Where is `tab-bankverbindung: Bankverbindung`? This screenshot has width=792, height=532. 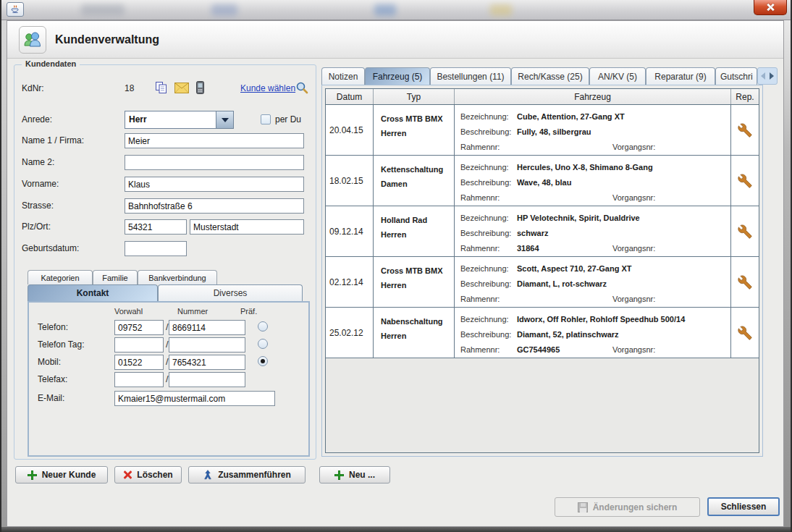 tab-bankverbindung: Bankverbindung is located at coordinates (177, 277).